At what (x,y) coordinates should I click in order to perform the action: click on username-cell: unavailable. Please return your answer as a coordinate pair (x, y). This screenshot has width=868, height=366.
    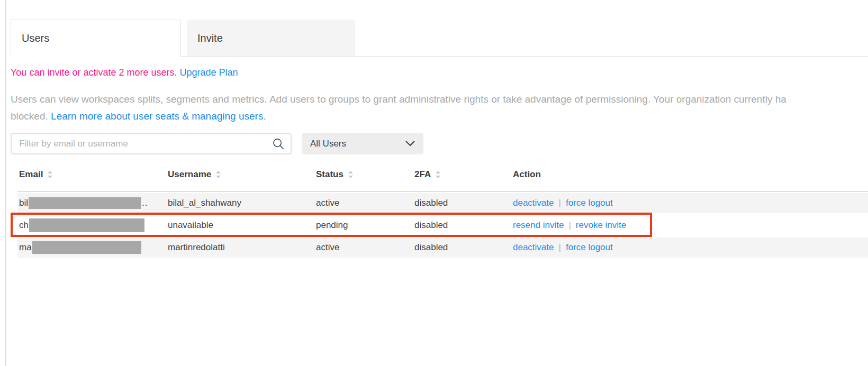
    Looking at the image, I should click on (191, 225).